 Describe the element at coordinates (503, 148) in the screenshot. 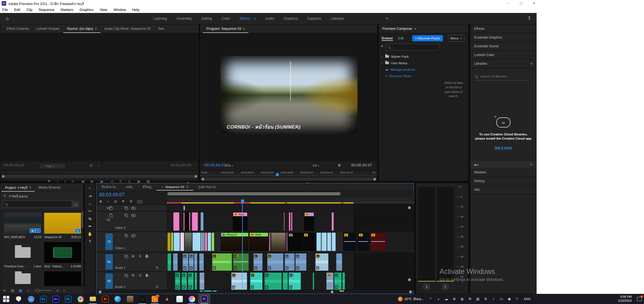

I see `get-it-now-link: Get it now!` at that location.